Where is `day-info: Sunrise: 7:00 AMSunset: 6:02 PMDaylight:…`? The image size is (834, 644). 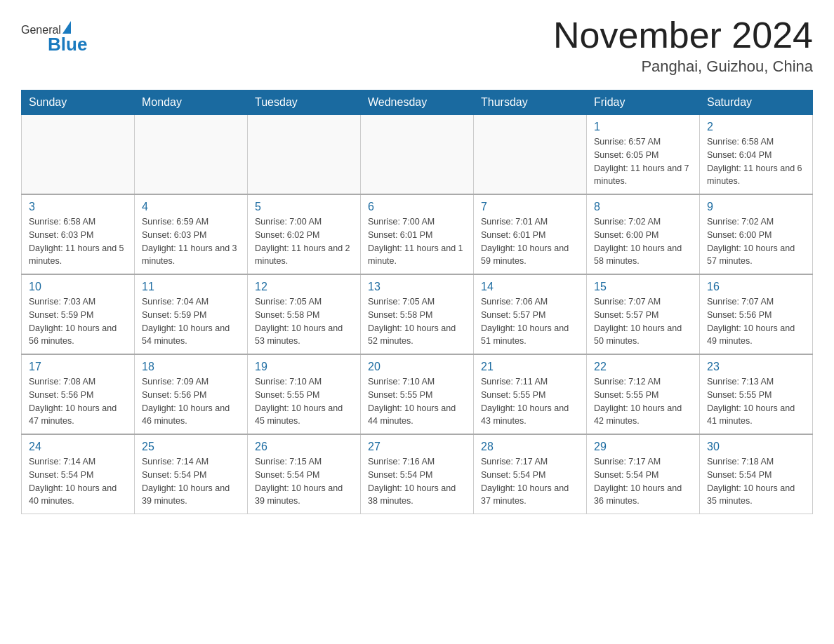
day-info: Sunrise: 7:00 AMSunset: 6:02 PMDaylight:… is located at coordinates (304, 241).